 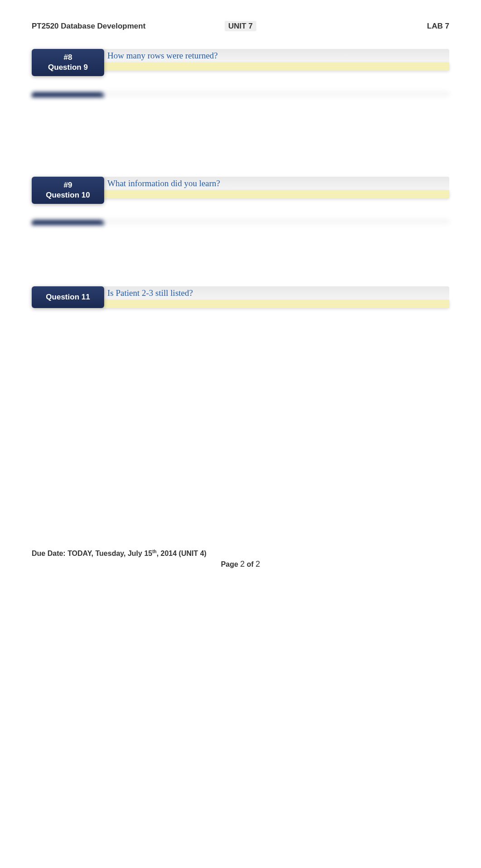 What do you see at coordinates (240, 559) in the screenshot?
I see `document-footer: Due Date: TODAY, Tuesday, July 15th, 201…` at bounding box center [240, 559].